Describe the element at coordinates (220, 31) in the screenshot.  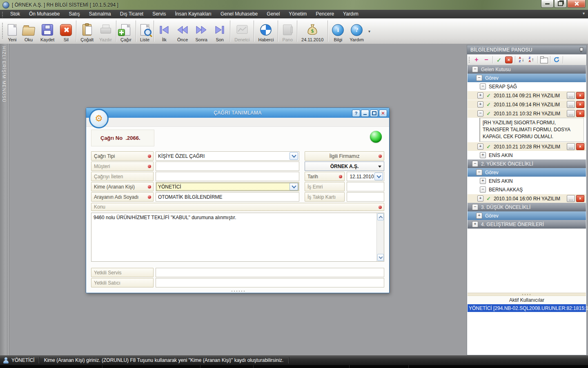
I see `toolbar-button-nav_last: Son` at that location.